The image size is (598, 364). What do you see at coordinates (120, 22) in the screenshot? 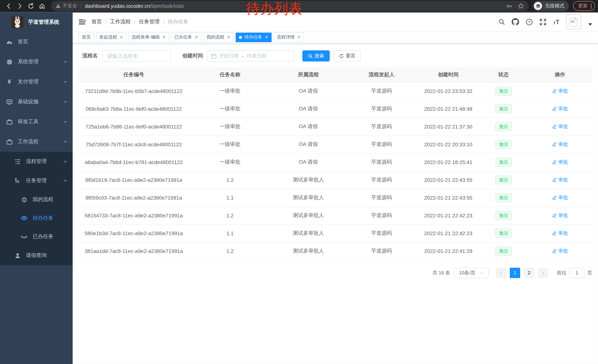
I see `breadcrumb-workflow: 工作流程` at bounding box center [120, 22].